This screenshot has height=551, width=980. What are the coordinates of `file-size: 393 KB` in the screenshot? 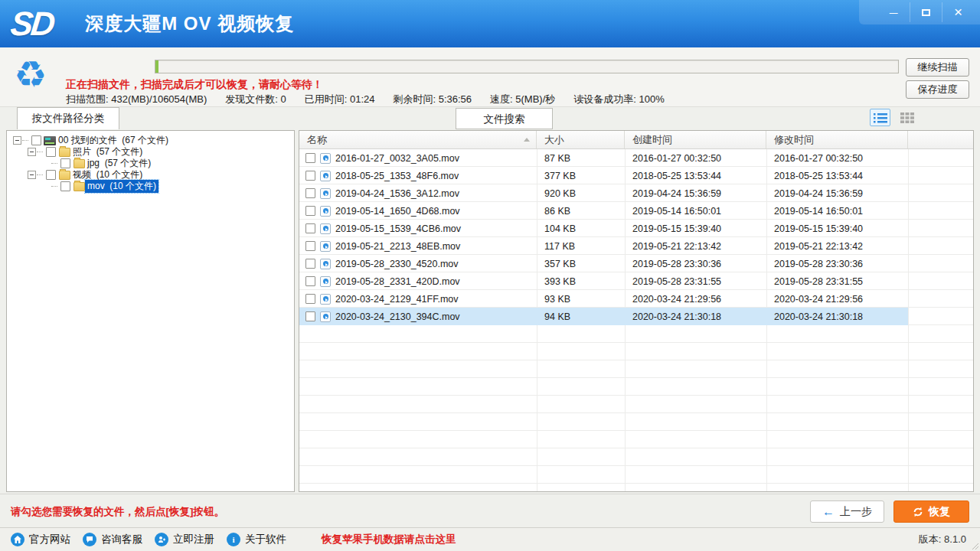 It's located at (580, 282).